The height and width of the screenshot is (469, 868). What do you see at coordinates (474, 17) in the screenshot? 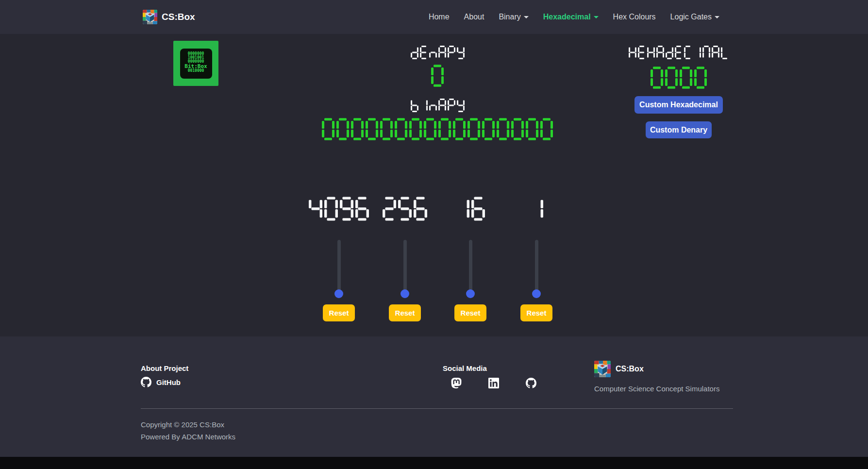
I see `nav-item-about: About` at bounding box center [474, 17].